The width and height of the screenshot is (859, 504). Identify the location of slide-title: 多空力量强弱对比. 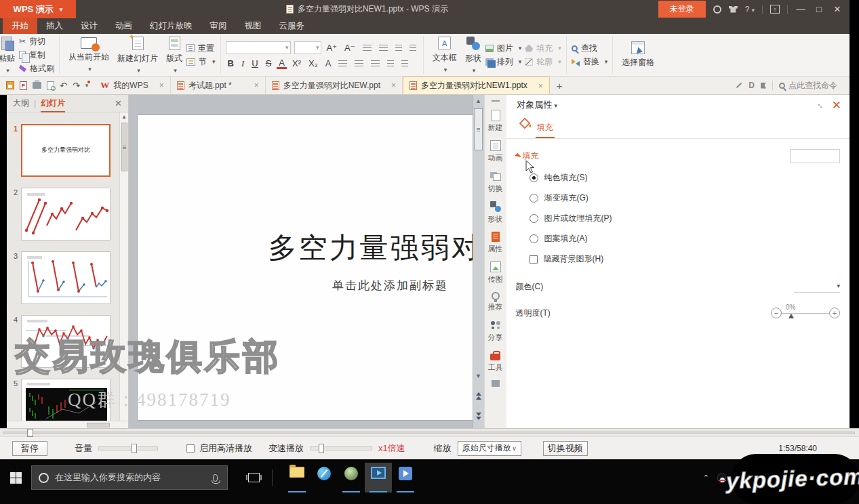
(305, 248).